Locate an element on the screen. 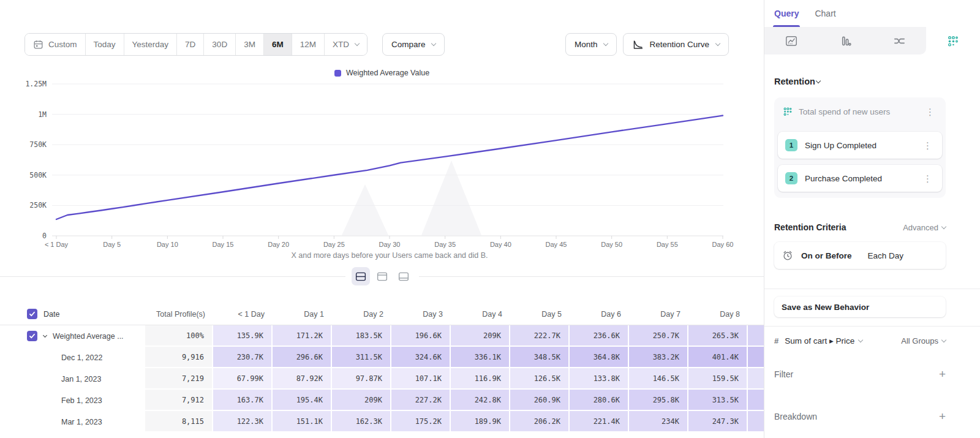 The height and width of the screenshot is (438, 980). view-toggle-chart-only is located at coordinates (382, 276).